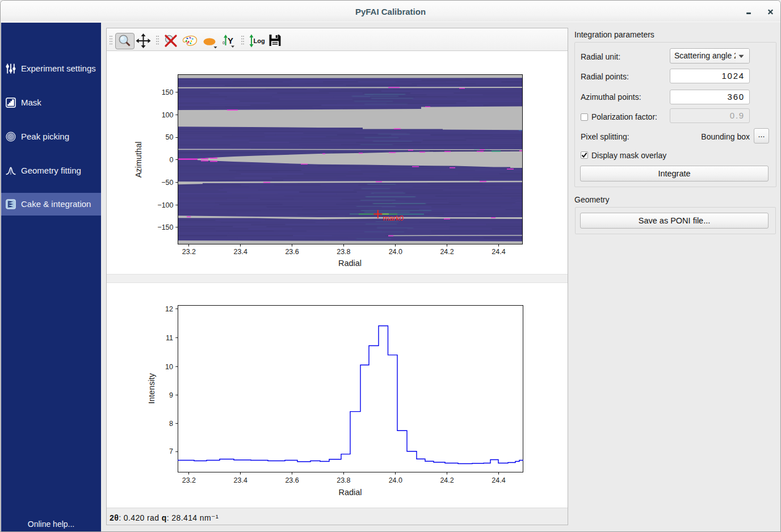 The width and height of the screenshot is (781, 532). Describe the element at coordinates (171, 424) in the screenshot. I see `svg-text: 8` at that location.